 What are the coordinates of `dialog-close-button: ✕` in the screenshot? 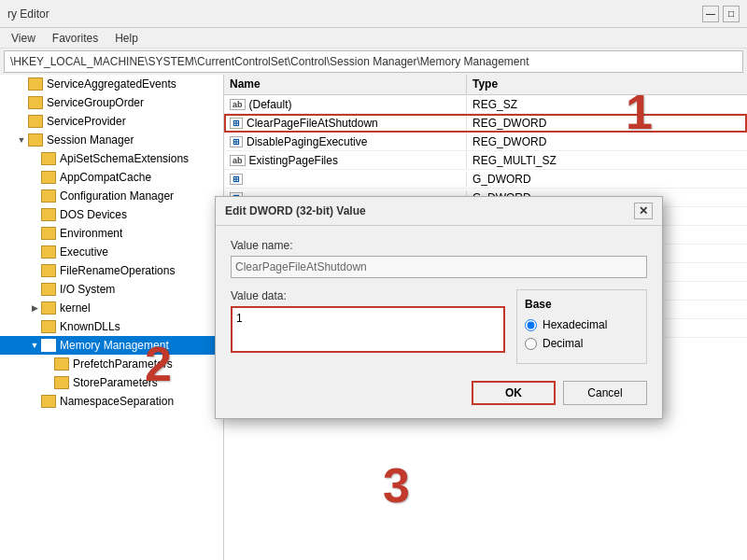 It's located at (643, 211).